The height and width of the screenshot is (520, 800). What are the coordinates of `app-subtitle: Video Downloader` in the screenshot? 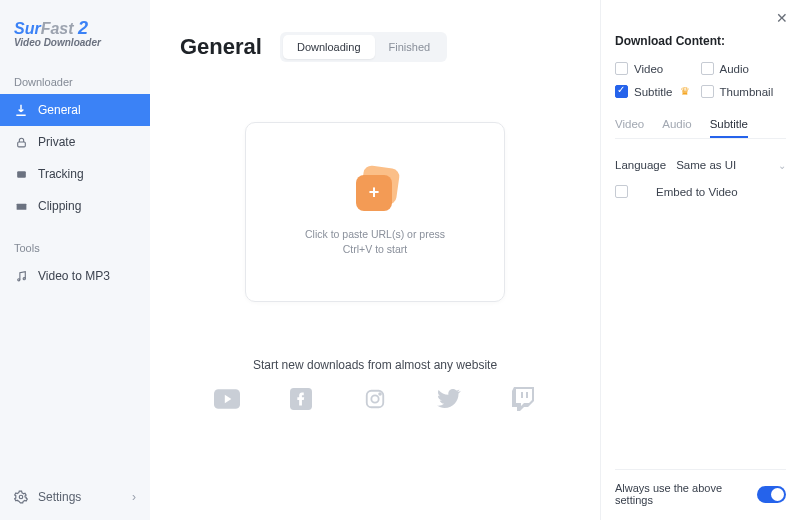 It's located at (75, 42).